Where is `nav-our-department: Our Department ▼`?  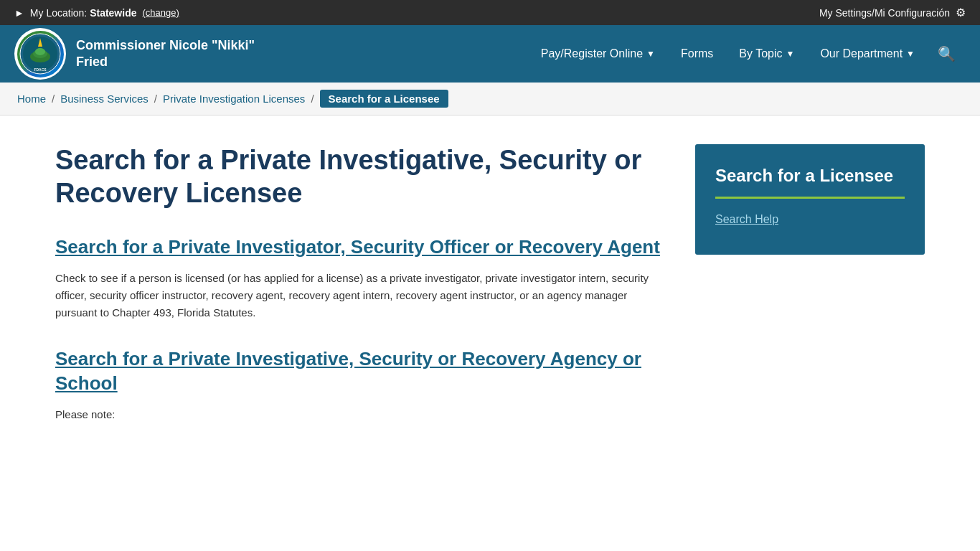 nav-our-department: Our Department ▼ is located at coordinates (867, 54).